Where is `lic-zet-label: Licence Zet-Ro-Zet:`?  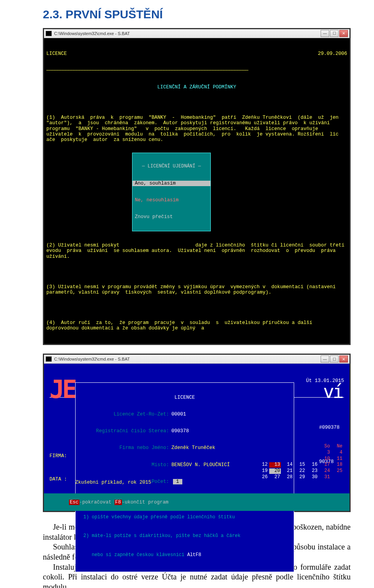
lic-zet-label: Licence Zet-Ro-Zet: is located at coordinates (123, 414).